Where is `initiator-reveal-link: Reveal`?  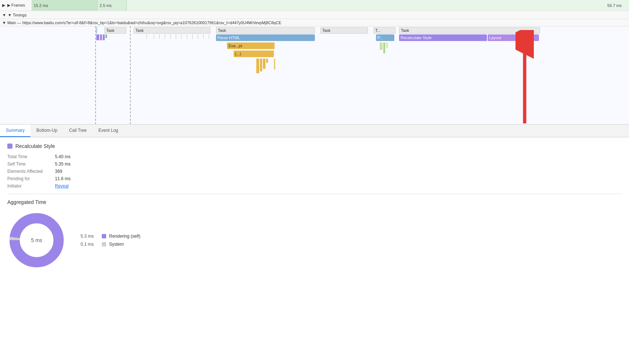 initiator-reveal-link: Reveal is located at coordinates (62, 186).